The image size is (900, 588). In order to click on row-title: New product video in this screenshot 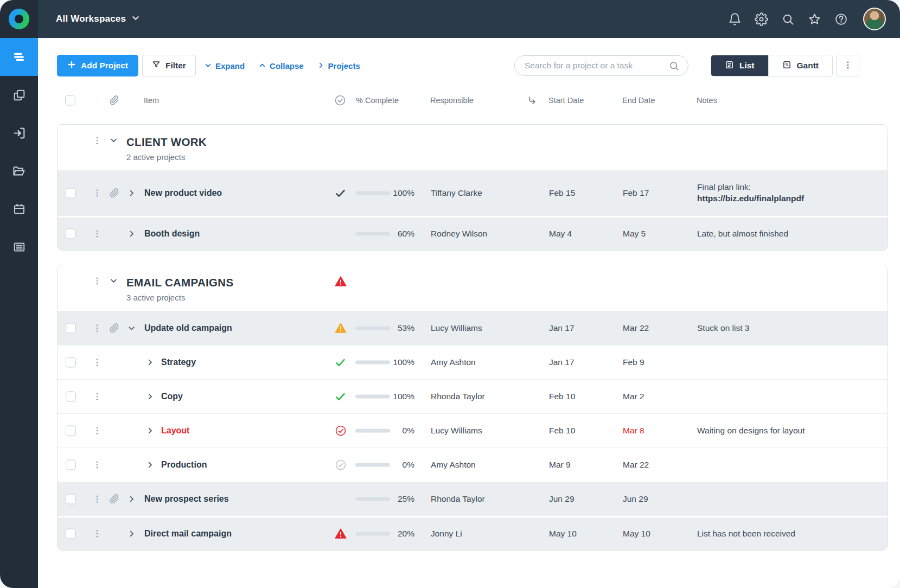, I will do `click(183, 193)`.